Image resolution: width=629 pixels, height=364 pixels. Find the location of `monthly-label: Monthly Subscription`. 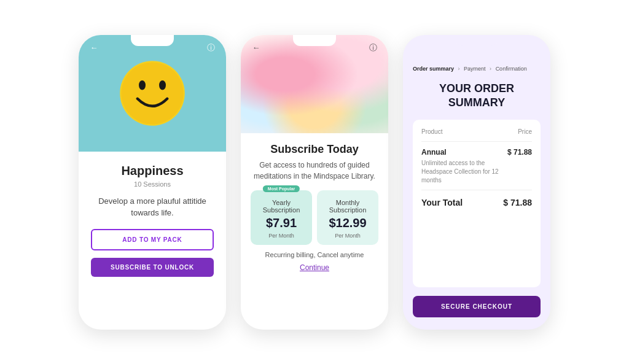

monthly-label: Monthly Subscription is located at coordinates (348, 206).